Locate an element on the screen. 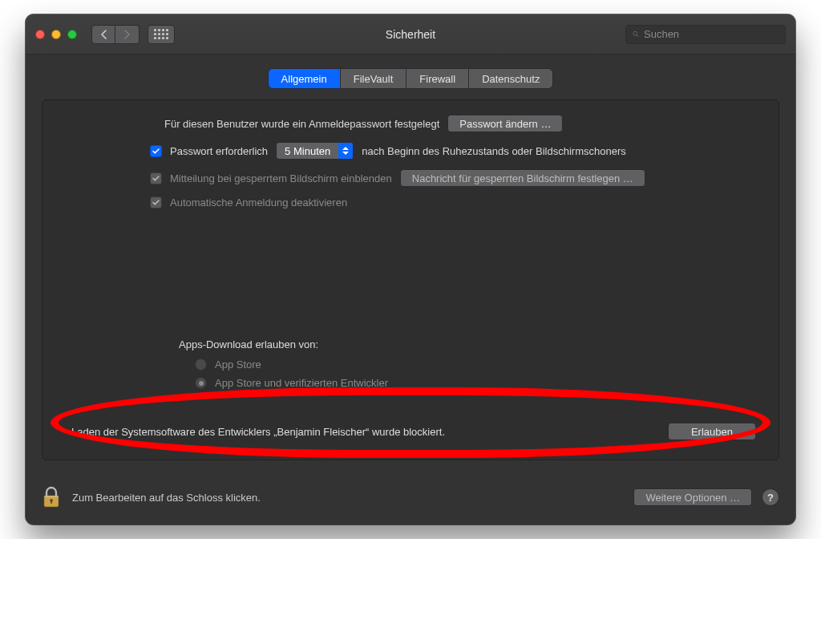 The width and height of the screenshot is (821, 644). lock-button is located at coordinates (51, 497).